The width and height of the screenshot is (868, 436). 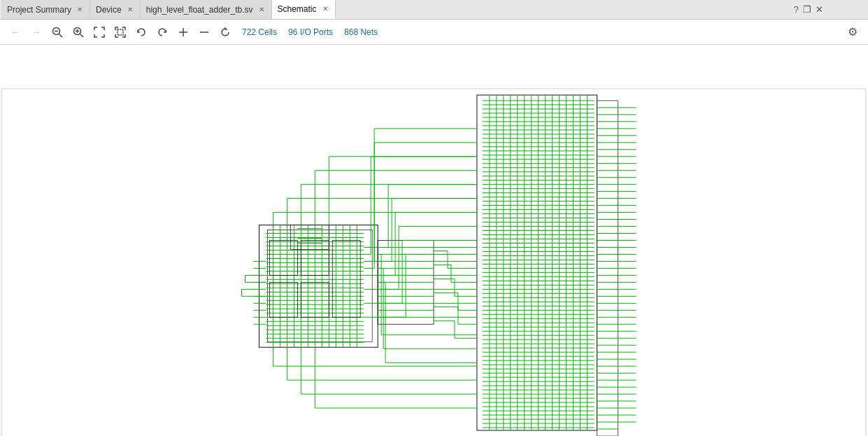 I want to click on tab-schematic: Schematic ✕, so click(x=304, y=10).